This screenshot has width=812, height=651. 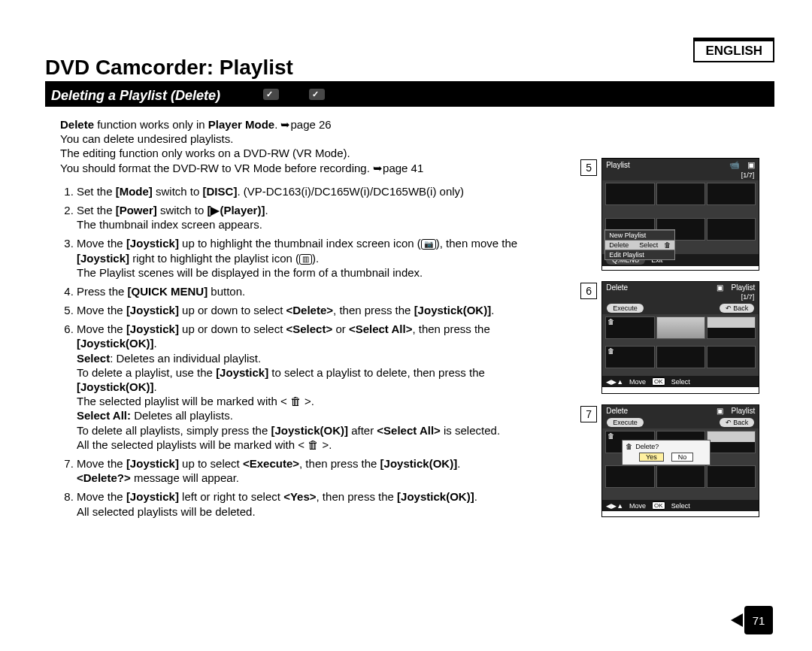 I want to click on menu-new-playlist: New Playlist, so click(x=627, y=235).